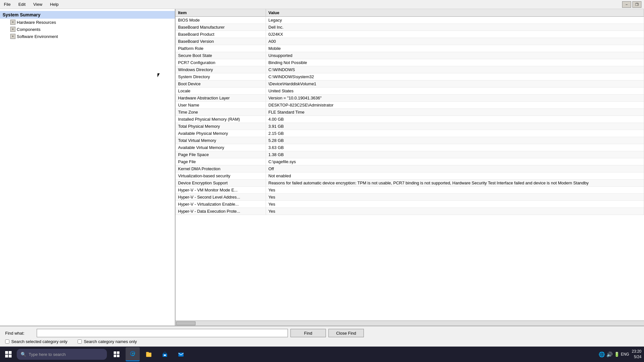 Image resolution: width=644 pixels, height=362 pixels. Describe the element at coordinates (410, 98) in the screenshot. I see `table-row: Hardware Abstraction LayerVersion = "10.…` at that location.